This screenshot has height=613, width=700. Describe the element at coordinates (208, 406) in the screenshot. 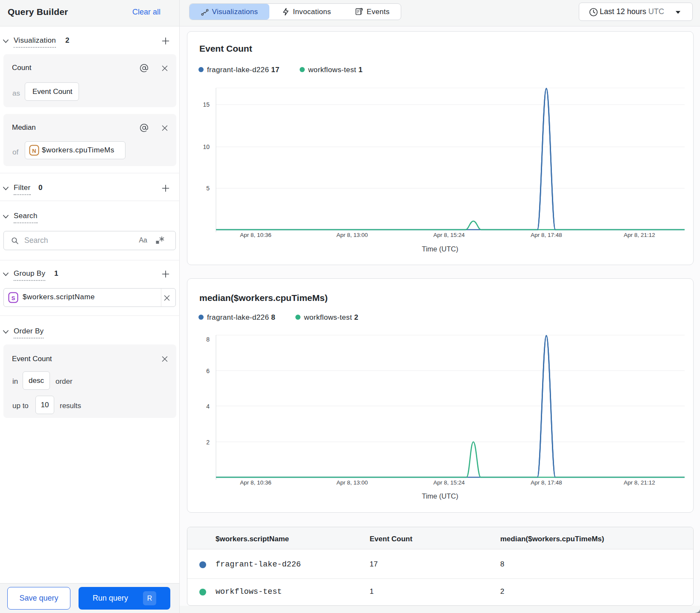

I see `svg-text: 4` at that location.